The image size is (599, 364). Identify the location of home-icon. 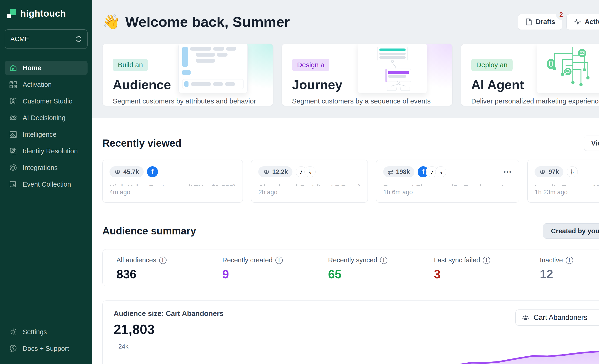
(13, 68).